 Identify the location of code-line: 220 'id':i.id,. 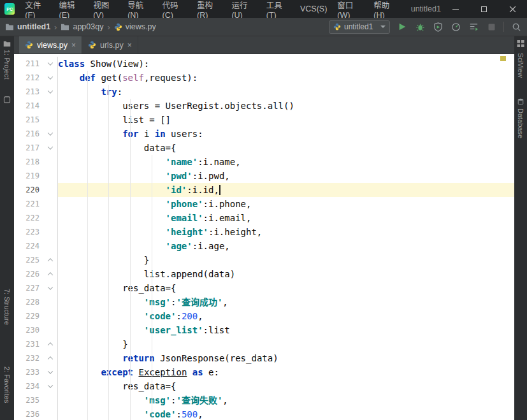
(264, 190).